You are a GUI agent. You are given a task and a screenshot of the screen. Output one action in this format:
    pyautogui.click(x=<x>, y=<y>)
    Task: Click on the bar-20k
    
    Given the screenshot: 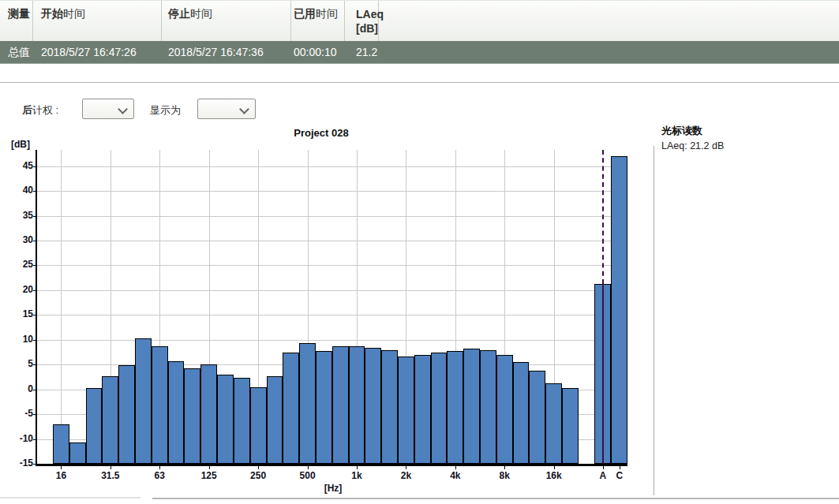 What is the action you would take?
    pyautogui.click(x=570, y=426)
    